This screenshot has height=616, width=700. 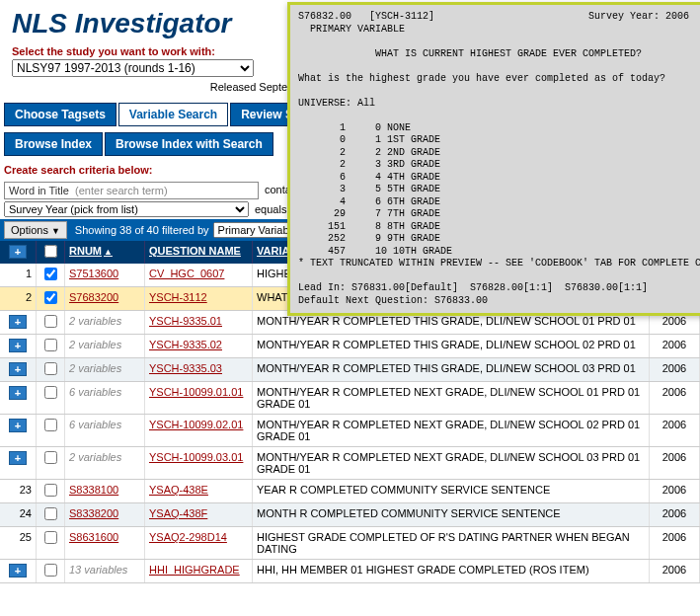 What do you see at coordinates (350, 370) in the screenshot?
I see `table-row: +2 variablesYSCH-9335.03MONTH/YEAR R COM…` at bounding box center [350, 370].